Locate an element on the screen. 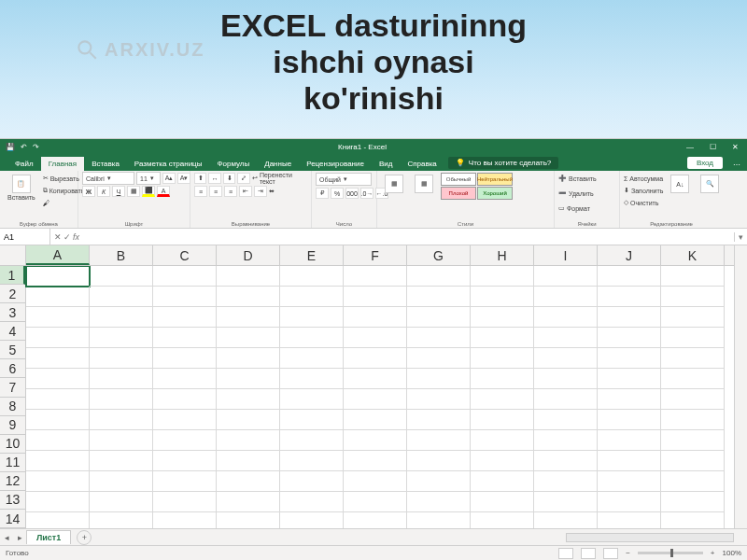 Image resolution: width=747 pixels, height=560 pixels. align-center-button: ≡ is located at coordinates (216, 191).